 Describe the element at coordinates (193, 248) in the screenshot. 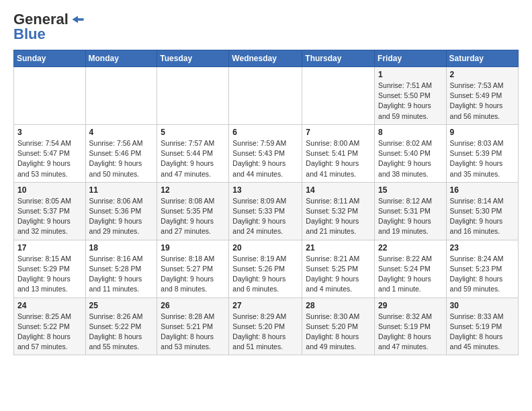

I see `day-number: 19` at that location.